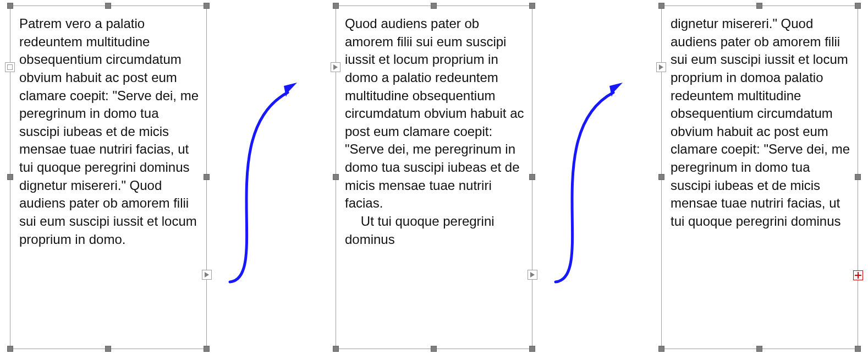  Describe the element at coordinates (435, 113) in the screenshot. I see `paragraph: Quod audiens pater ob amorem filii sui e…` at that location.